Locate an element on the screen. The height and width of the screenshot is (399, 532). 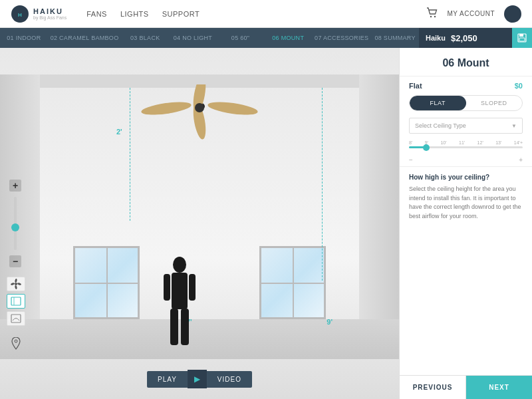
mount-option-price: $0 is located at coordinates (519, 86).